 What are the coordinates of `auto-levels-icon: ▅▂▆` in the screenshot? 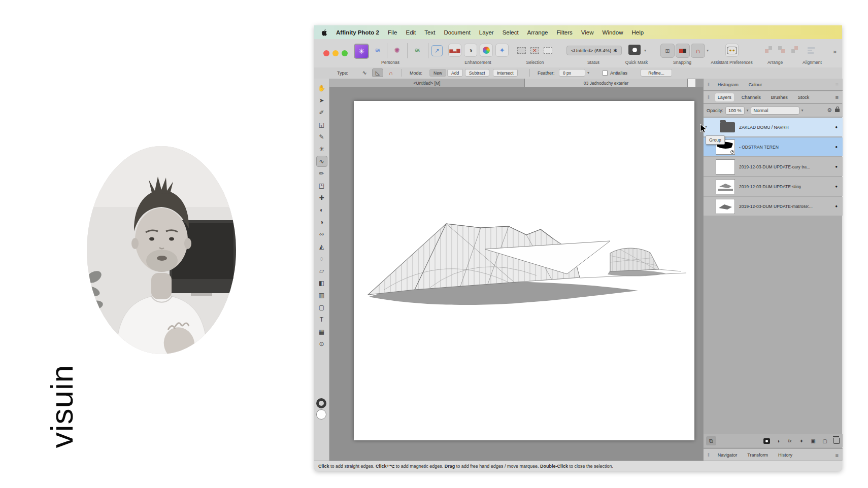 It's located at (455, 50).